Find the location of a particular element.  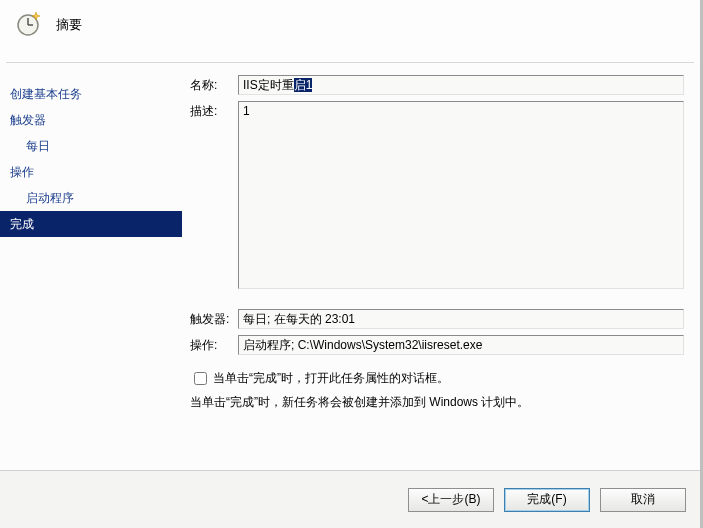

name-value-selected: 启1 is located at coordinates (304, 85).